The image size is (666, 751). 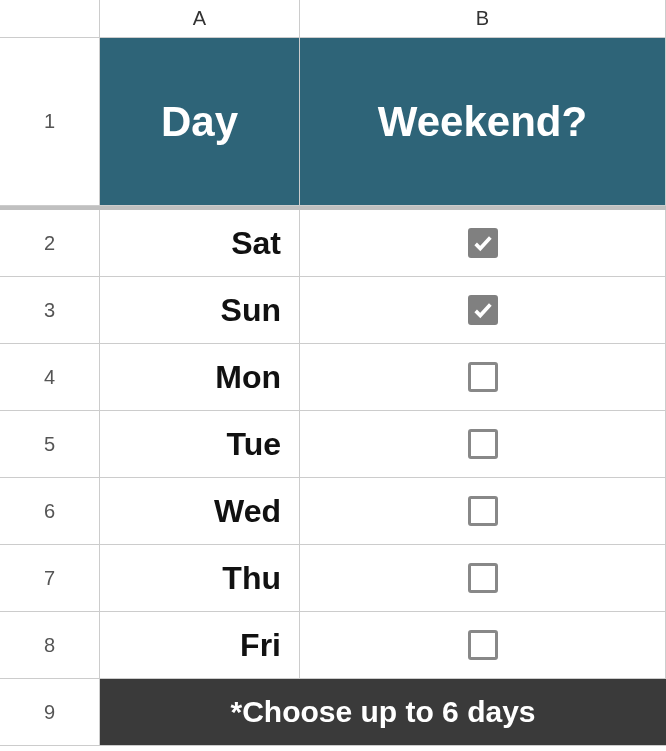 What do you see at coordinates (383, 712) in the screenshot?
I see `footer-note: *Choose up to 6 days` at bounding box center [383, 712].